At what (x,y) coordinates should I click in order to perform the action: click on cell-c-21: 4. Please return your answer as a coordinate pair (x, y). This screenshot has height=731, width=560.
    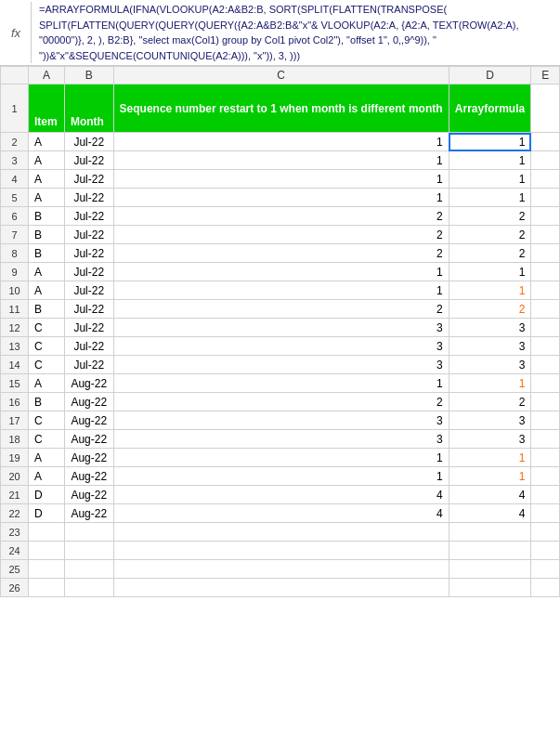
    Looking at the image, I should click on (280, 495).